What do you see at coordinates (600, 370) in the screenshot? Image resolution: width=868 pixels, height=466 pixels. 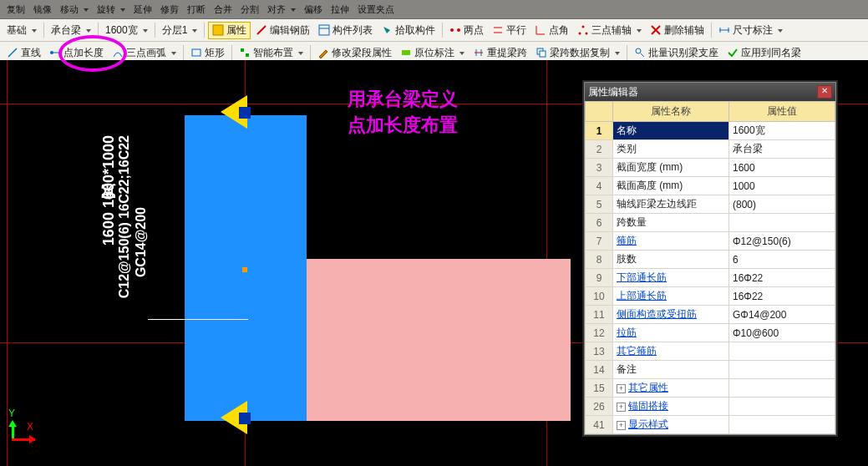 I see `row-index: 14` at bounding box center [600, 370].